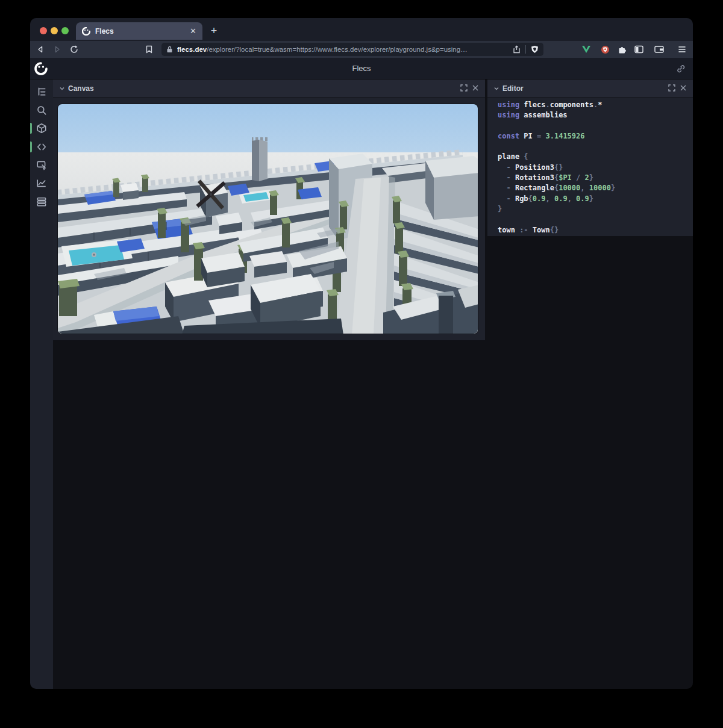 The height and width of the screenshot is (728, 723). I want to click on close-editor-button, so click(684, 89).